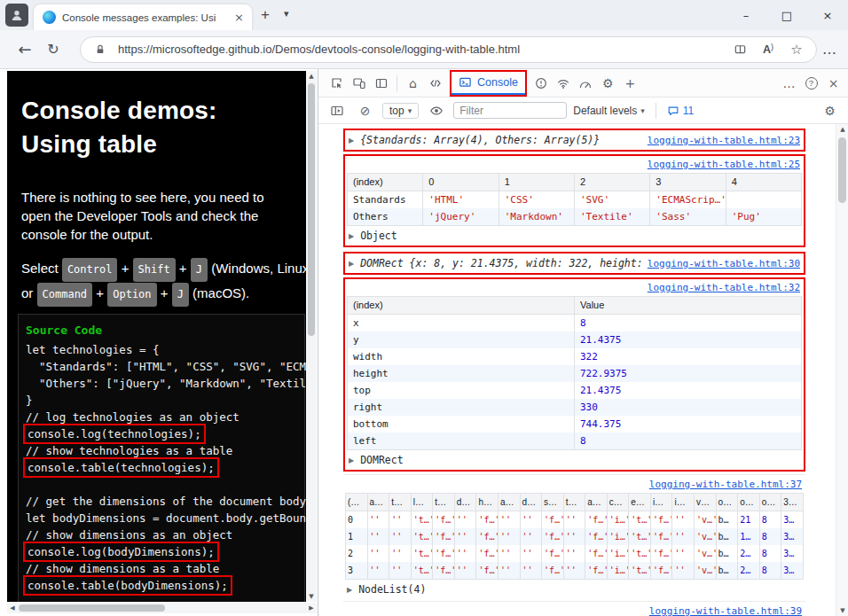 This screenshot has width=848, height=616. Describe the element at coordinates (789, 83) in the screenshot. I see `devtools-menu-icon: …` at that location.